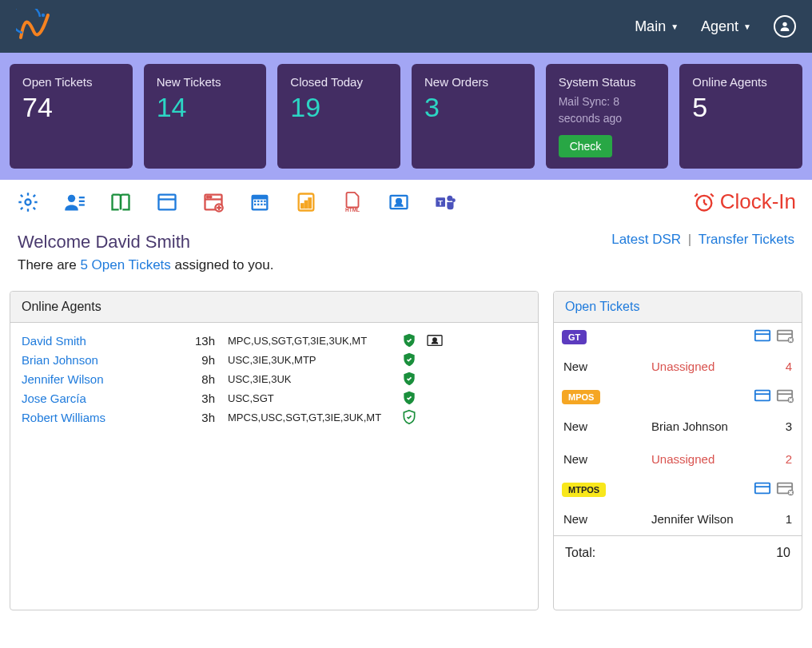 The height and width of the screenshot is (648, 812). What do you see at coordinates (105, 360) in the screenshot?
I see `agent-name-link: Brian Johnson` at bounding box center [105, 360].